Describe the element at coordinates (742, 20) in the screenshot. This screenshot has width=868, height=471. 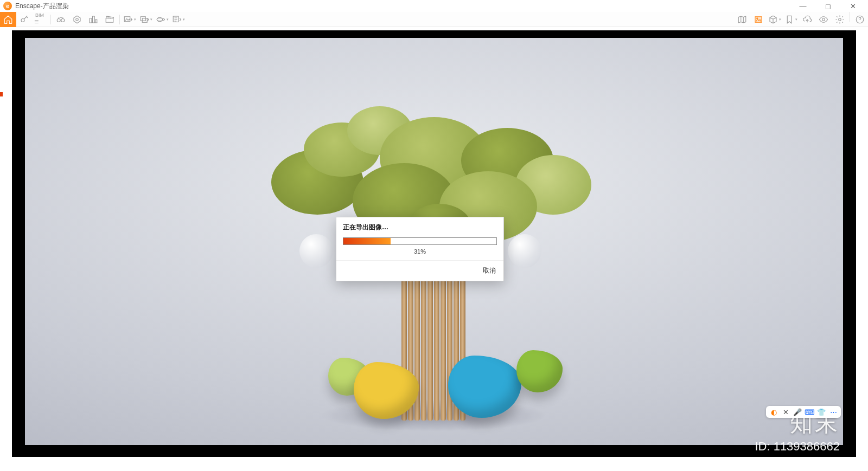
I see `map-icon` at that location.